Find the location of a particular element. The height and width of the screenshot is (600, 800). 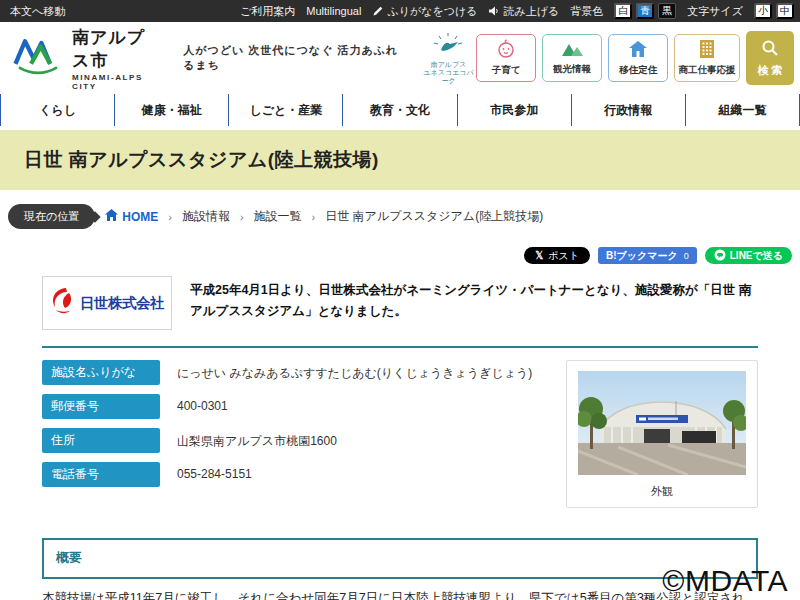

business-support-button: 商工仕事応援 is located at coordinates (707, 58).